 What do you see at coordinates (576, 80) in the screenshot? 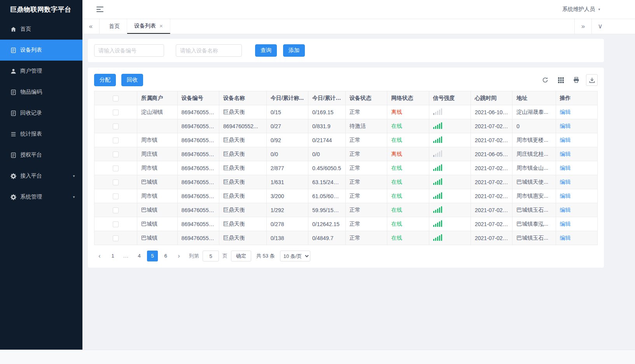
I see `print-icon` at bounding box center [576, 80].